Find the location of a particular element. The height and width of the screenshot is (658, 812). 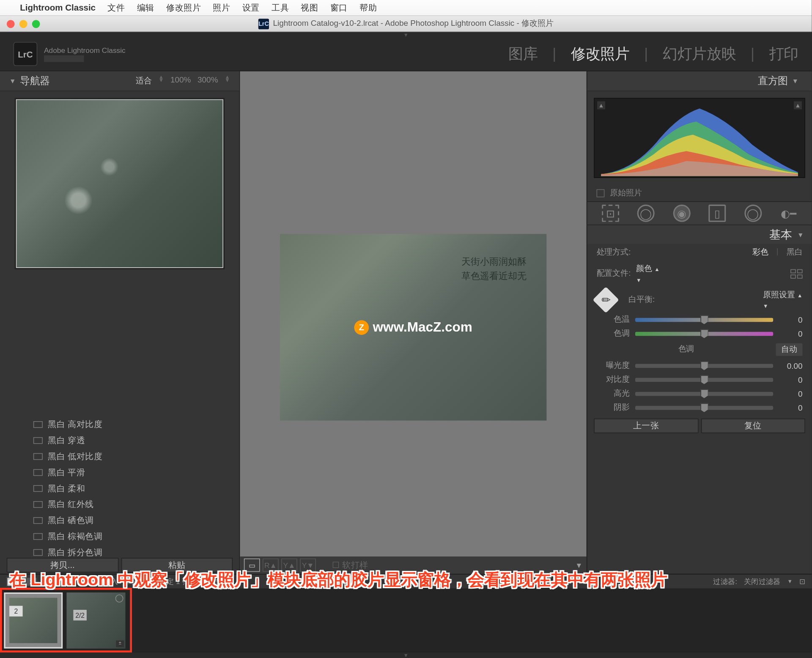

zoom-300: 300% is located at coordinates (208, 81).